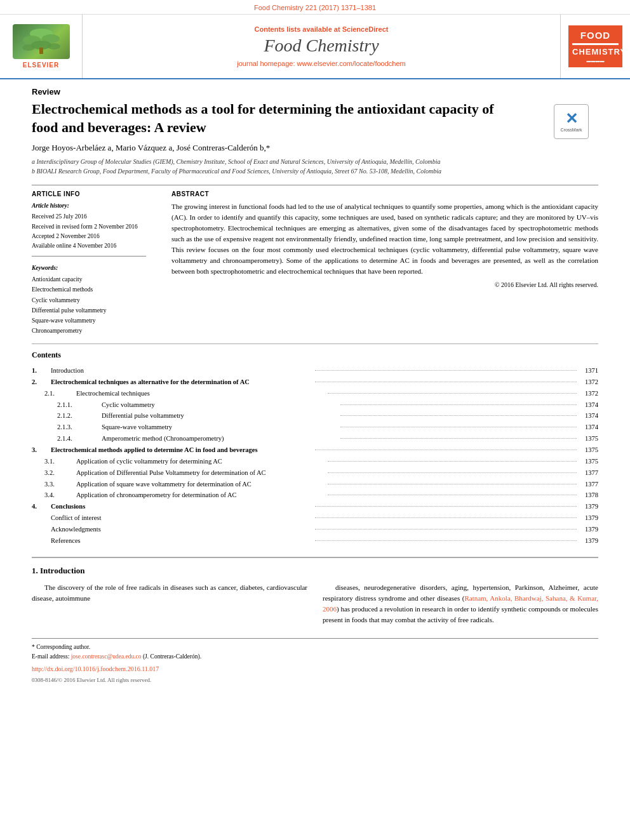  I want to click on abstract-label: ABSTRACT, so click(385, 194).